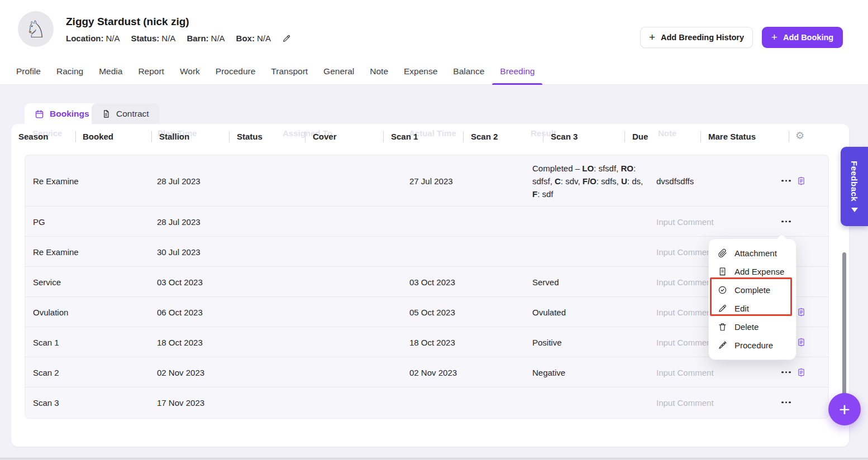 The width and height of the screenshot is (868, 460). Describe the element at coordinates (549, 372) in the screenshot. I see `result-cell: Negative` at that location.